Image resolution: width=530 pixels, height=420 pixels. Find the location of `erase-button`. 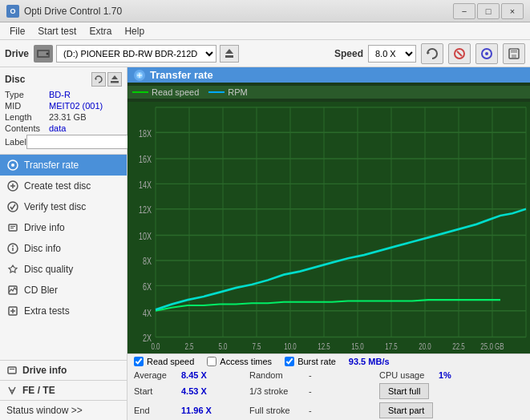

erase-button is located at coordinates (459, 54).